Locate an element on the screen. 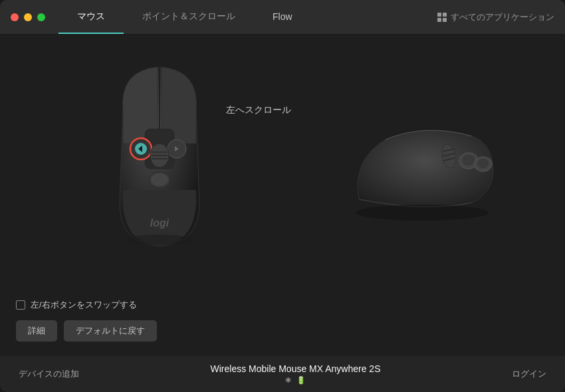 This screenshot has width=565, height=392. swap-buttons-checkbox is located at coordinates (21, 305).